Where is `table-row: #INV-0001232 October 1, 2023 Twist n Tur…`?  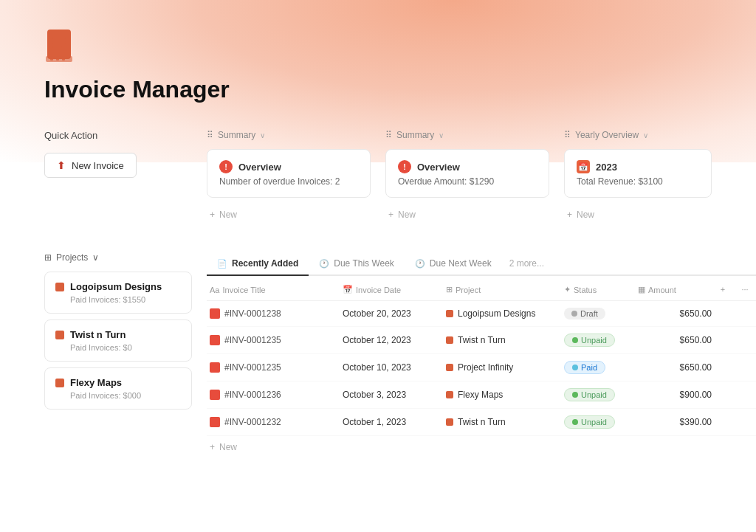 table-row: #INV-0001232 October 1, 2023 Twist n Tur… is located at coordinates (481, 422).